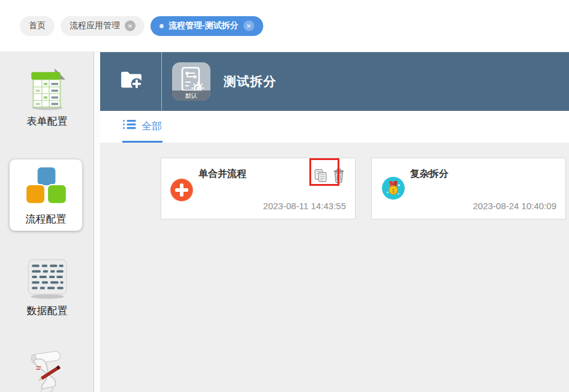  Describe the element at coordinates (162, 82) in the screenshot. I see `header-divider` at that location.